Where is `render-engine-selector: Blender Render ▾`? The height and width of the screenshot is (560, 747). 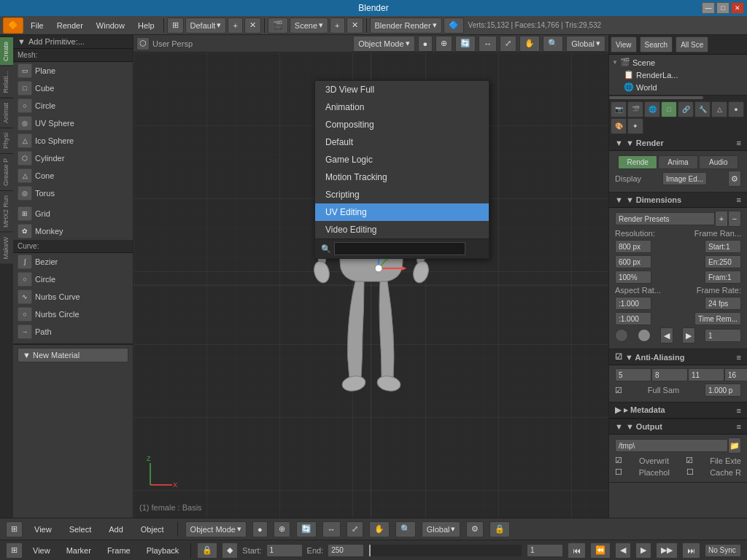 render-engine-selector: Blender Render ▾ is located at coordinates (406, 26).